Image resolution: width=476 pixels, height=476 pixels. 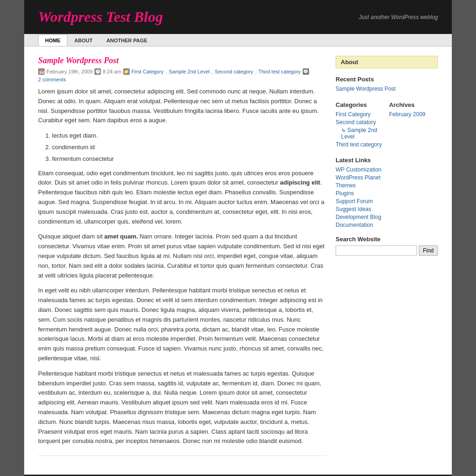 What do you see at coordinates (70, 72) in the screenshot?
I see `post-date: February 19th, 2009` at bounding box center [70, 72].